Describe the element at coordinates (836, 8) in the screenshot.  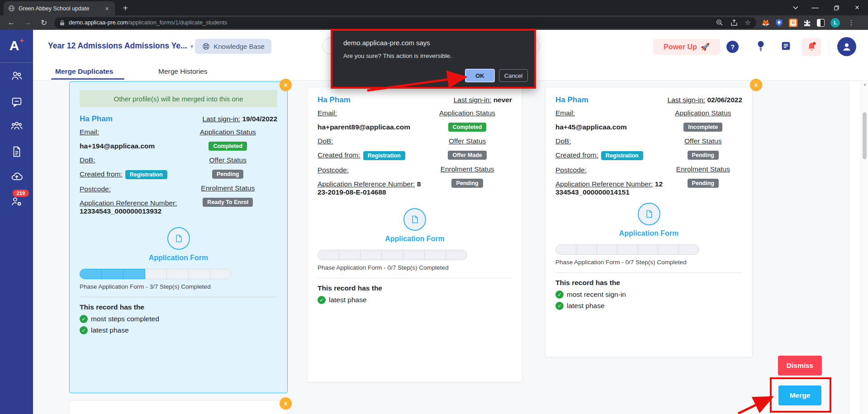
I see `window-restore-button` at that location.